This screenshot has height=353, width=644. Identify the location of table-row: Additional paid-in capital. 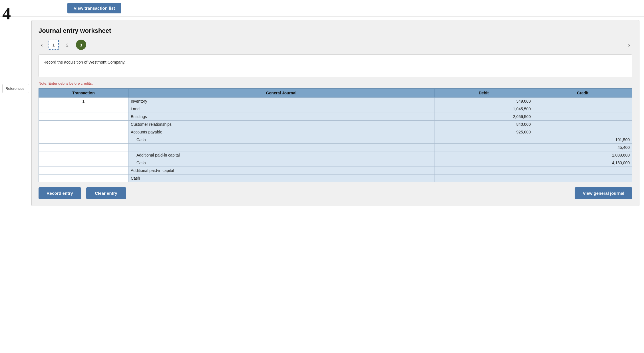
(336, 171).